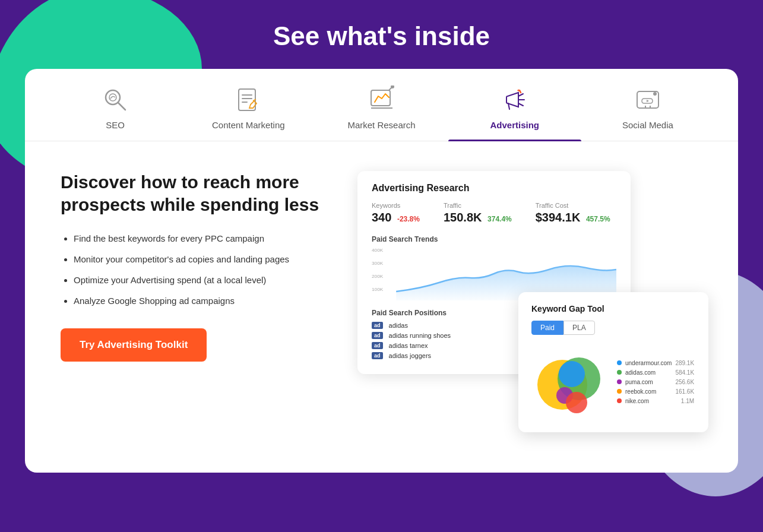 This screenshot has width=763, height=532. Describe the element at coordinates (573, 205) in the screenshot. I see `metric-traffic-cost-label: Traffic Cost` at that location.